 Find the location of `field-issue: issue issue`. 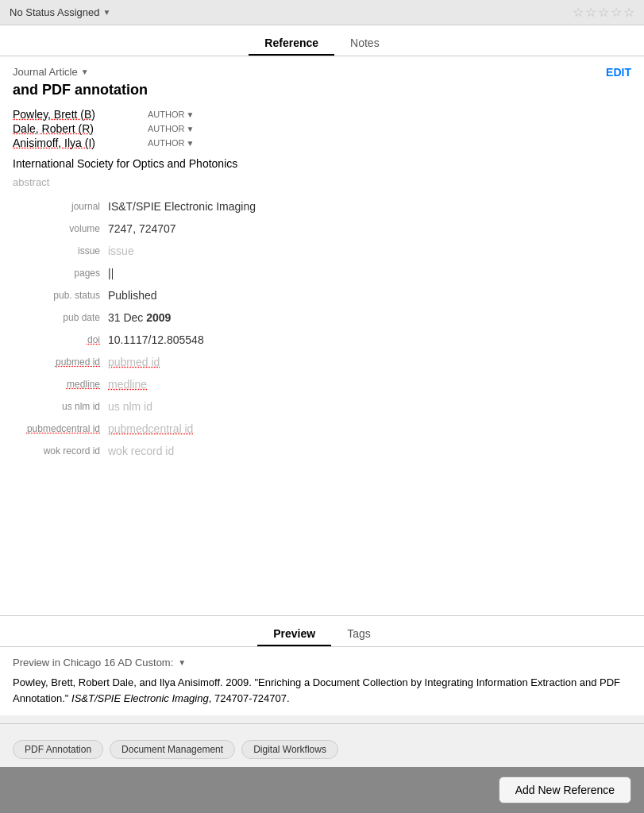

field-issue: issue issue is located at coordinates (322, 251).